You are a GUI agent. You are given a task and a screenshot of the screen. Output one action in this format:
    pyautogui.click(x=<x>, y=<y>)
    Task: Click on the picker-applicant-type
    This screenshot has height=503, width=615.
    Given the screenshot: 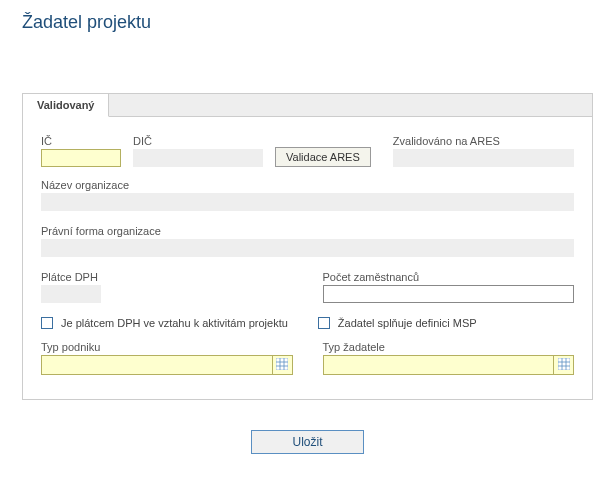 What is the action you would take?
    pyautogui.click(x=449, y=365)
    